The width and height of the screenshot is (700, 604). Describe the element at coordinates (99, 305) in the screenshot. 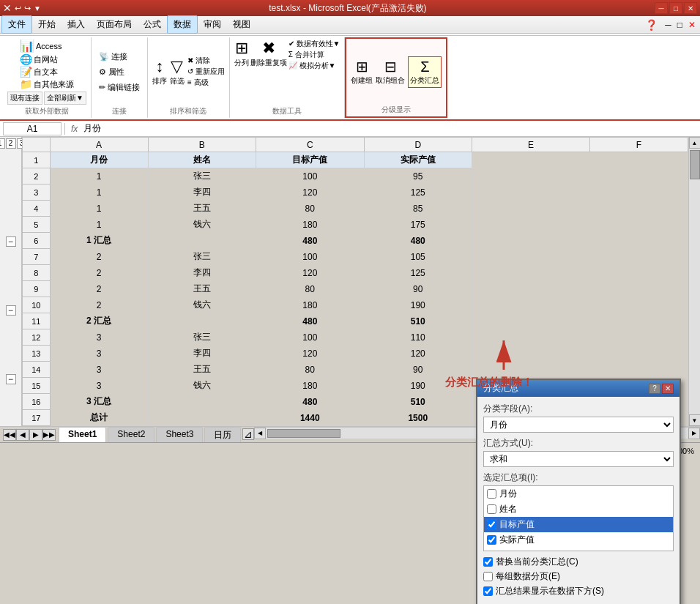

I see `cell-a10: 2` at that location.